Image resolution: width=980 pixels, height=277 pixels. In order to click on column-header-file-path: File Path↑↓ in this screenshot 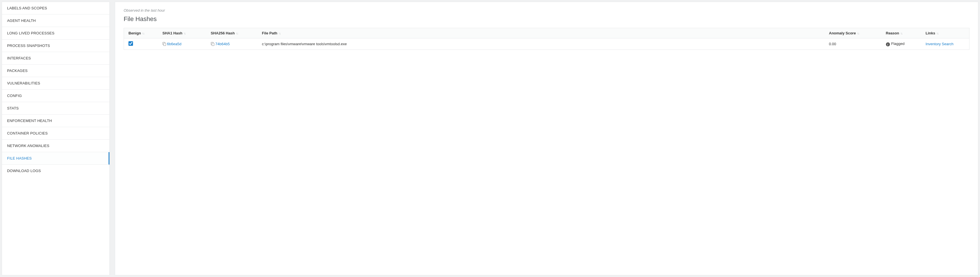, I will do `click(541, 33)`.